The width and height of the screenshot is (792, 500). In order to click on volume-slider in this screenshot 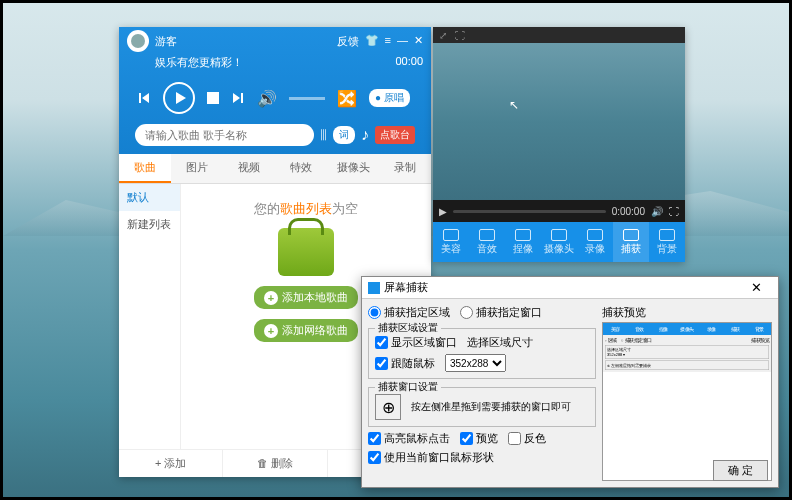, I will do `click(307, 98)`.